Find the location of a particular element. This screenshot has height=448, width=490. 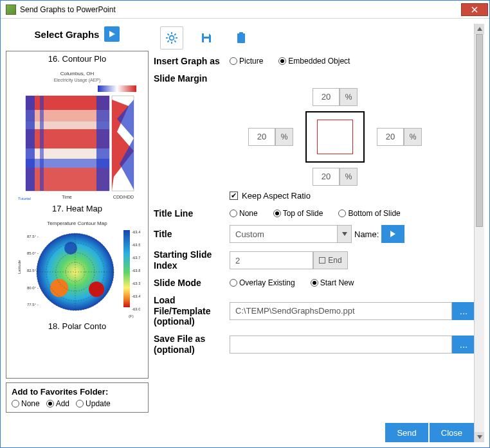

margin-right-unit-button: % is located at coordinates (413, 137).